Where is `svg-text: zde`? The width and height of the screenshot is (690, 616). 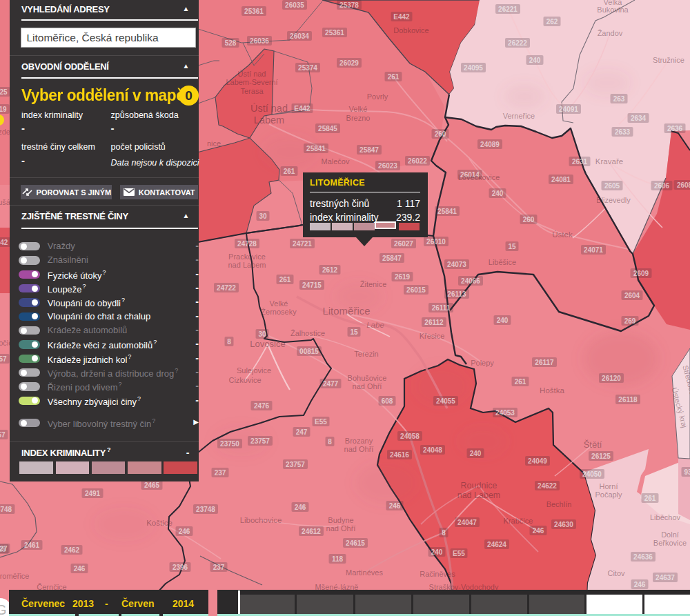
svg-text: zde is located at coordinates (6, 132).